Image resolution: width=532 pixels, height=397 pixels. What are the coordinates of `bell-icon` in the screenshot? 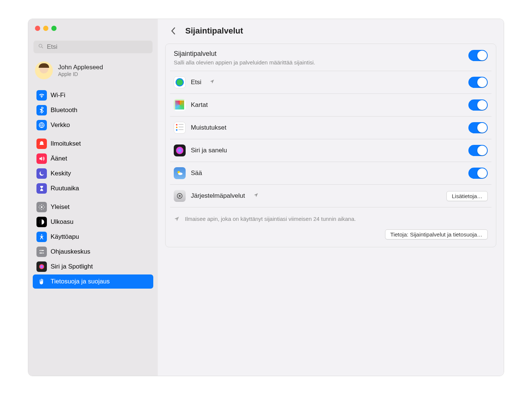 It's located at (42, 144).